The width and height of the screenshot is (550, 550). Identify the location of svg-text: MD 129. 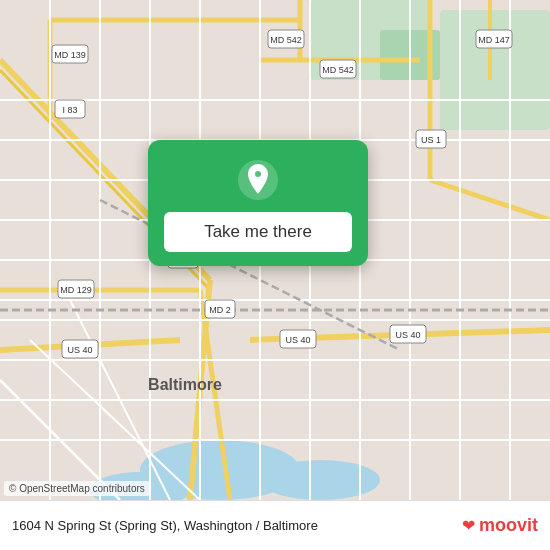
(76, 290).